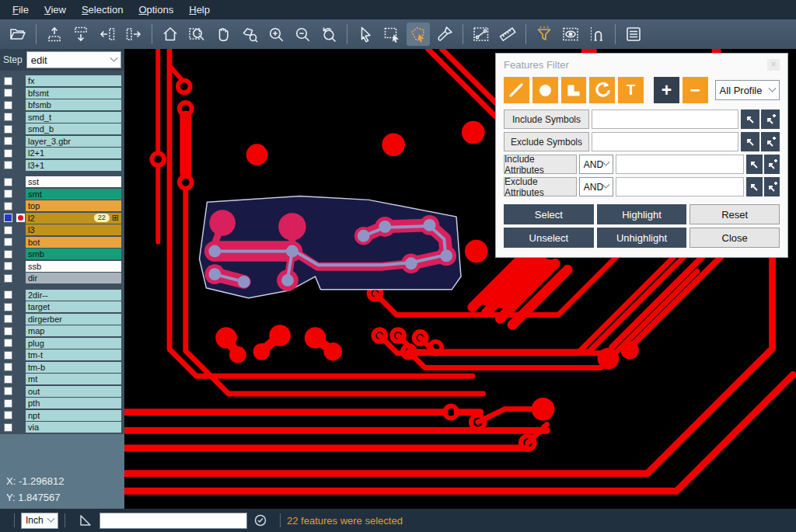 Image resolution: width=796 pixels, height=532 pixels. What do you see at coordinates (735, 238) in the screenshot?
I see `close-button: Close` at bounding box center [735, 238].